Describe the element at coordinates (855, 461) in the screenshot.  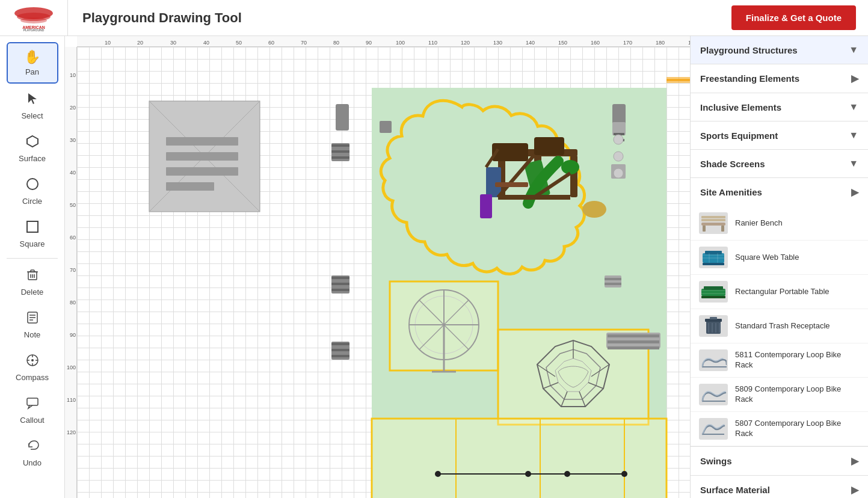
I see `chevron-swings: ▶` at that location.